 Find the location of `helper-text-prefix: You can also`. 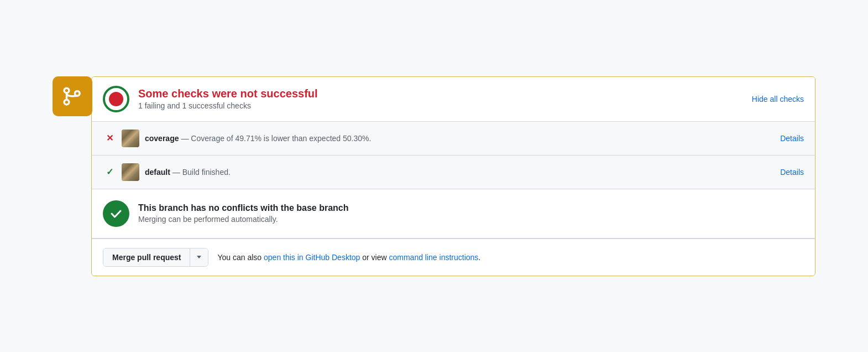

helper-text-prefix: You can also is located at coordinates (240, 257).